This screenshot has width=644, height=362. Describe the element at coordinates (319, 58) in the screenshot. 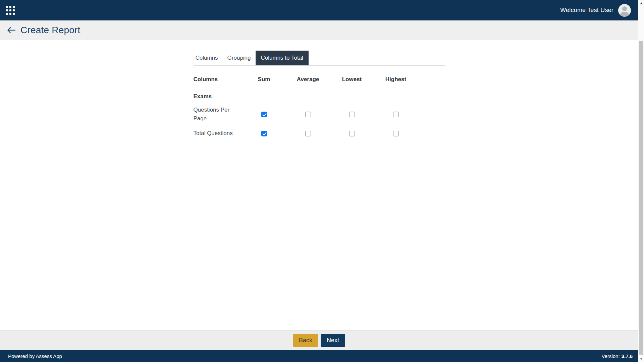

I see `tab-bar: Columns Grouping Columns to Total` at that location.